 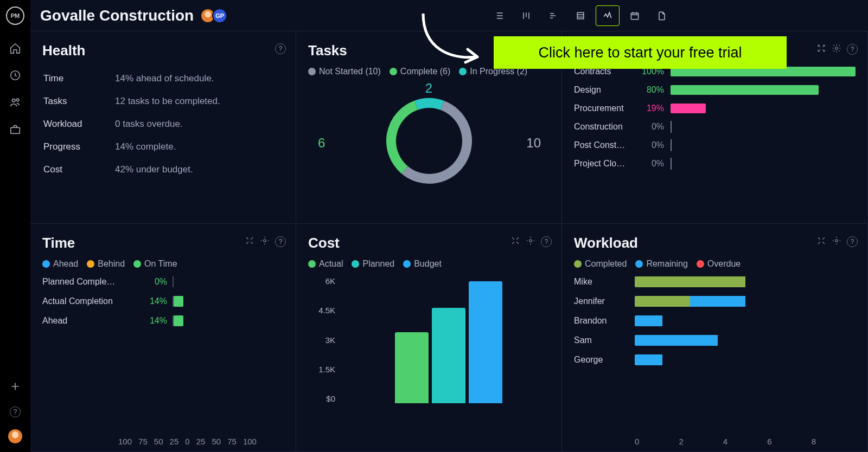 What do you see at coordinates (155, 264) in the screenshot?
I see `legend-item: On Time` at bounding box center [155, 264].